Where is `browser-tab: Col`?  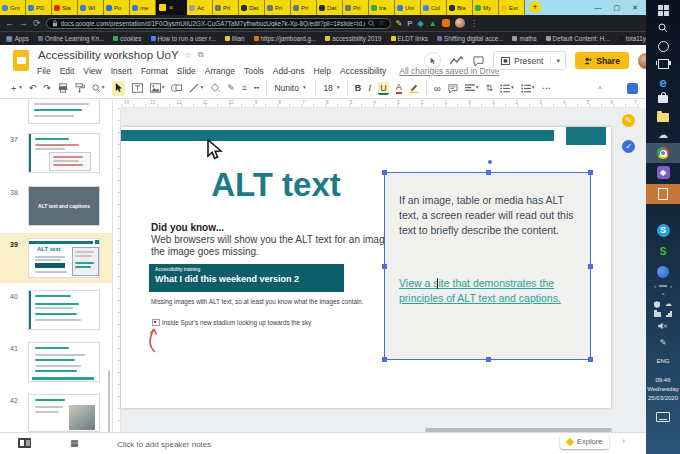 browser-tab: Col is located at coordinates (434, 8).